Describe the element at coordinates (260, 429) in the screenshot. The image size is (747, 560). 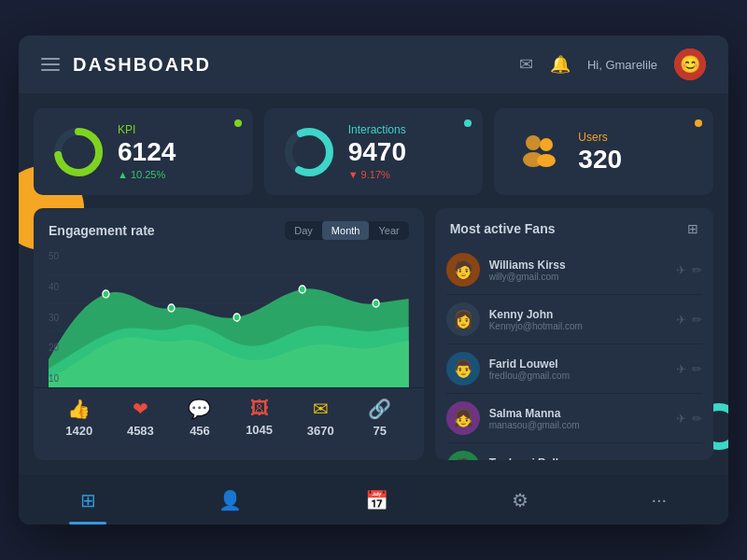
I see `images-value: 1045` at that location.